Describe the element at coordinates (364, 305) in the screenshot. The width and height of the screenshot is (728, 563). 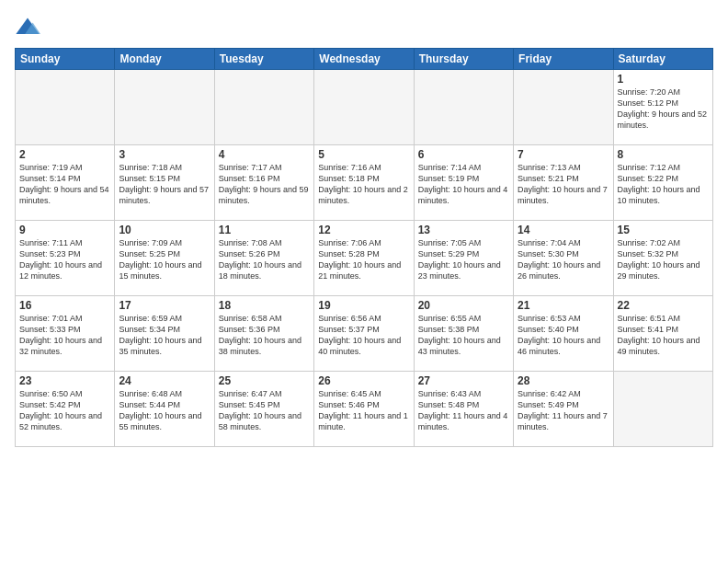
I see `day-number: 19` at that location.